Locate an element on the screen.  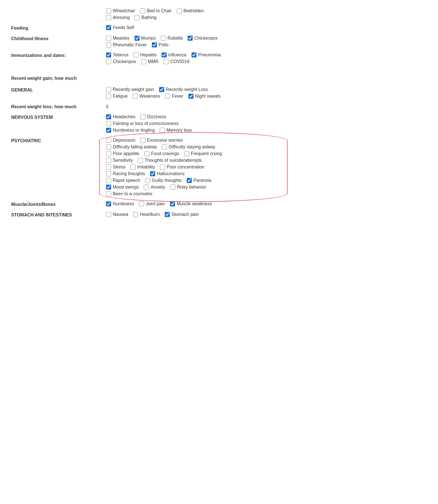
influenza-checkbox is located at coordinates (164, 55).